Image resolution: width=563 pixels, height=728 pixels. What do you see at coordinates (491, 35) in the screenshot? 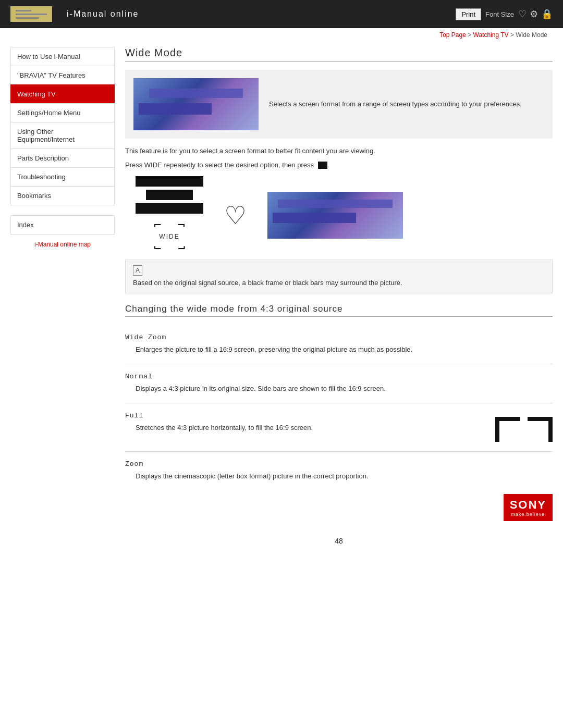
I see `breadcrumb-watching-tv: Watching TV` at bounding box center [491, 35].